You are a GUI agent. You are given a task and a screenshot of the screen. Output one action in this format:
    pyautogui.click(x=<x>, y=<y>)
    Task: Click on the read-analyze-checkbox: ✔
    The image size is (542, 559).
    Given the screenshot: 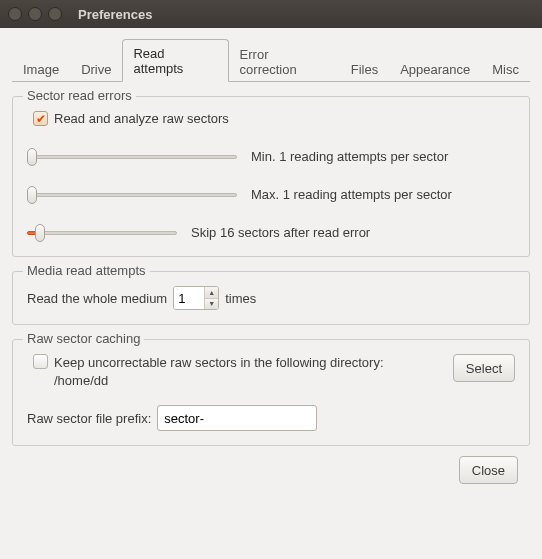 What is the action you would take?
    pyautogui.click(x=40, y=118)
    